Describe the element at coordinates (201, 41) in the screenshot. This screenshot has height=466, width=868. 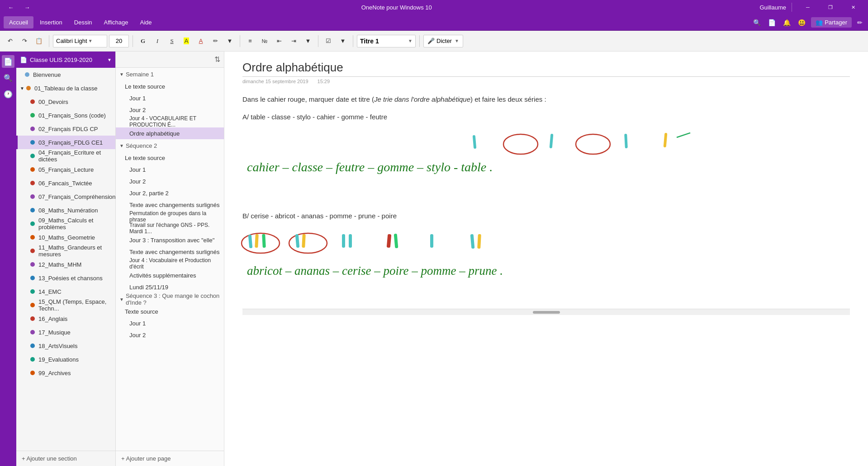
I see `color-button: A` at that location.